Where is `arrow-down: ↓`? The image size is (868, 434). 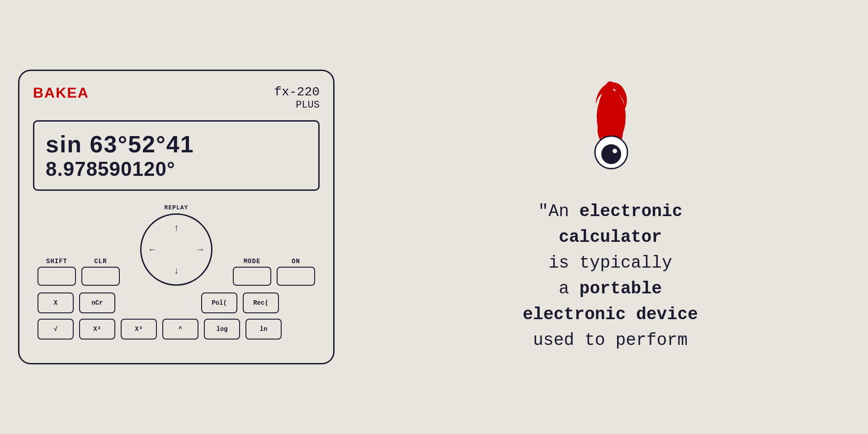
arrow-down: ↓ is located at coordinates (176, 271).